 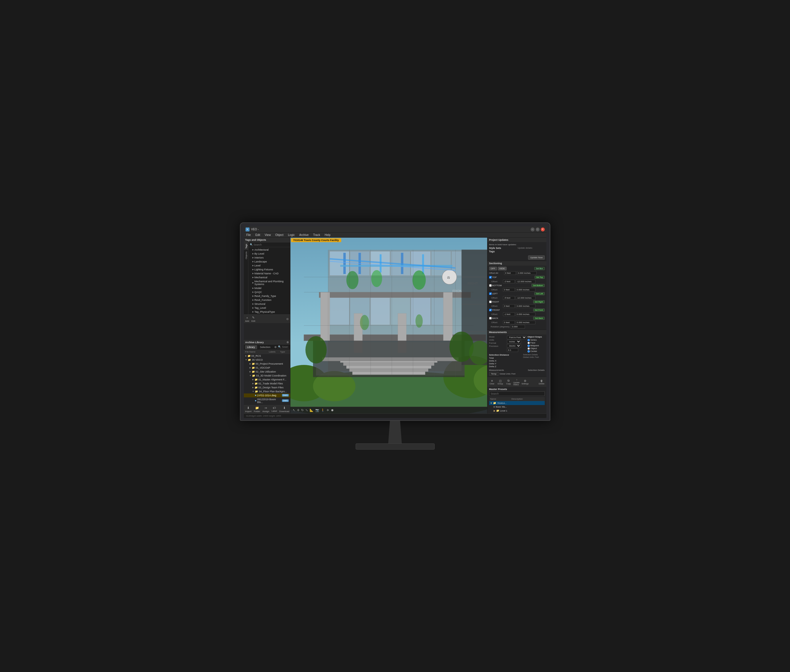 What do you see at coordinates (514, 346) in the screenshot?
I see `format-select: Decimal` at bounding box center [514, 346].